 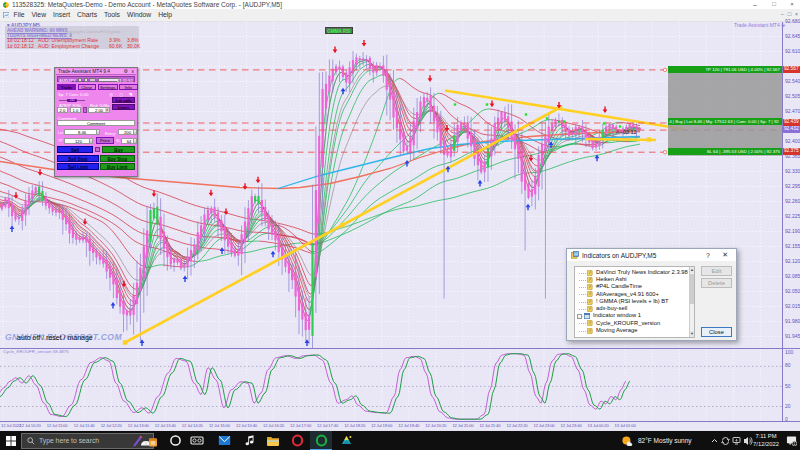 I want to click on menu-item-file: File, so click(x=20, y=14).